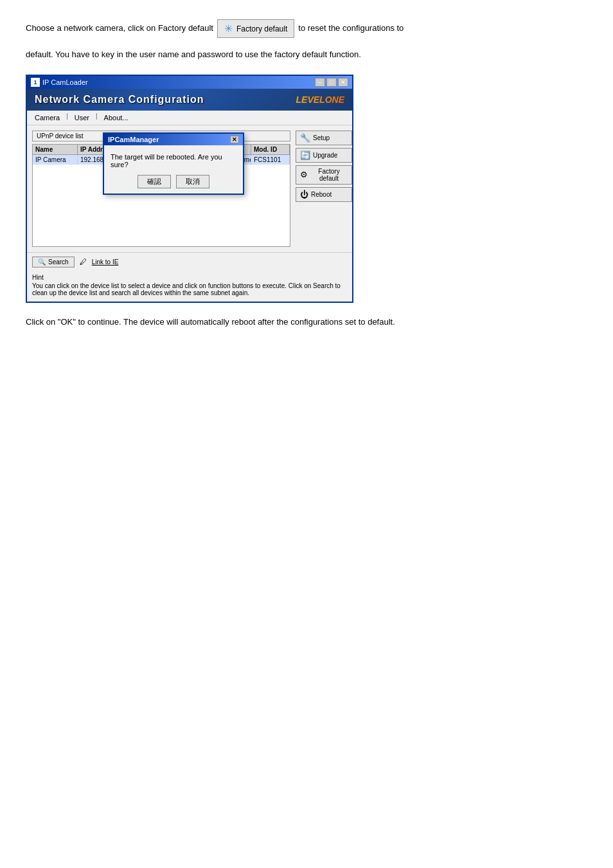 The width and height of the screenshot is (613, 868). Describe the element at coordinates (324, 156) in the screenshot. I see `upgrade-button: 🔄 Upgrade` at that location.